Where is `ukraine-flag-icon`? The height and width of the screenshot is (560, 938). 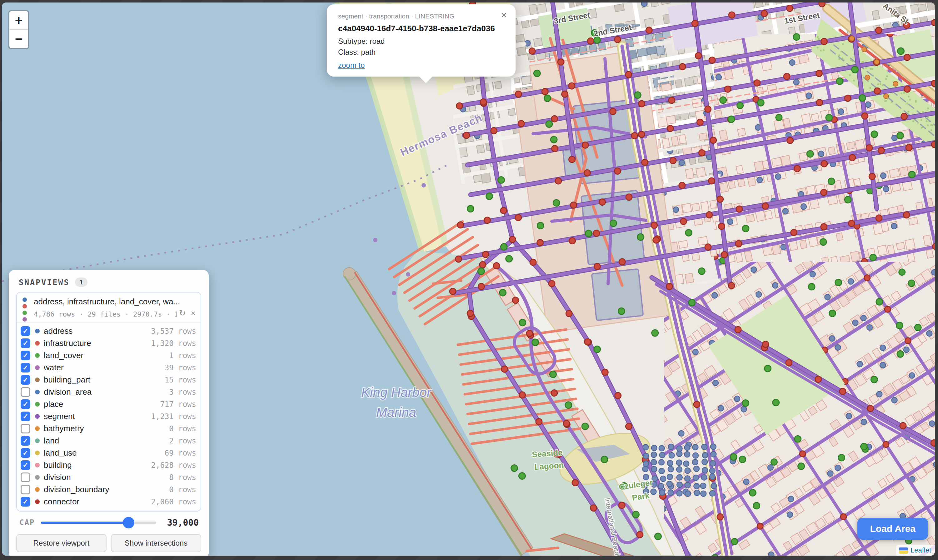
ukraine-flag-icon is located at coordinates (903, 551).